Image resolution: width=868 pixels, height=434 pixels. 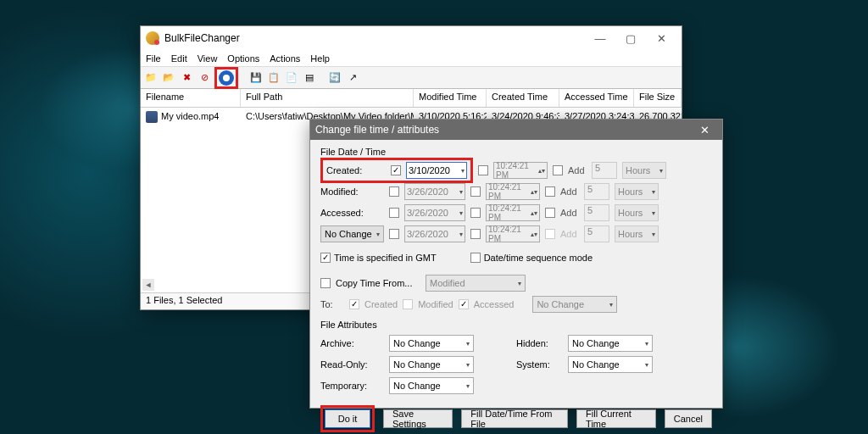 What do you see at coordinates (464, 304) in the screenshot?
I see `to-accessed-checkbox` at bounding box center [464, 304].